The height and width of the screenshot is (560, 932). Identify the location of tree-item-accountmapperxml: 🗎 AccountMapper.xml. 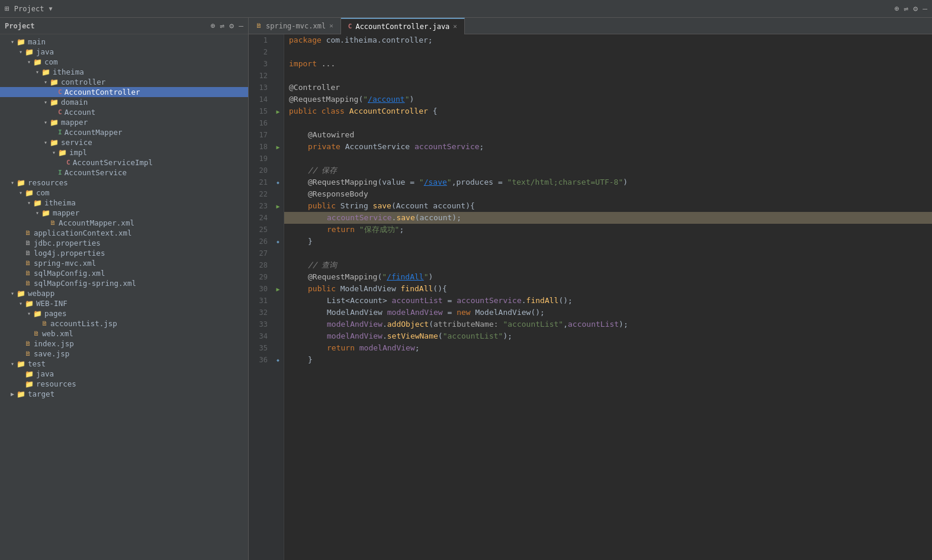
(124, 223).